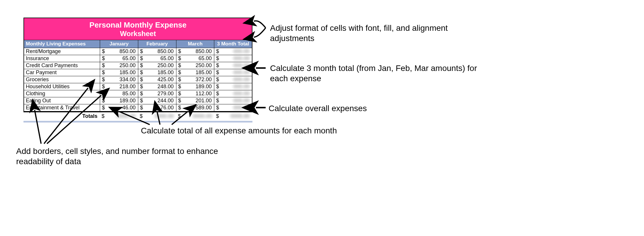  I want to click on cell-mar: $65.00, so click(195, 59).